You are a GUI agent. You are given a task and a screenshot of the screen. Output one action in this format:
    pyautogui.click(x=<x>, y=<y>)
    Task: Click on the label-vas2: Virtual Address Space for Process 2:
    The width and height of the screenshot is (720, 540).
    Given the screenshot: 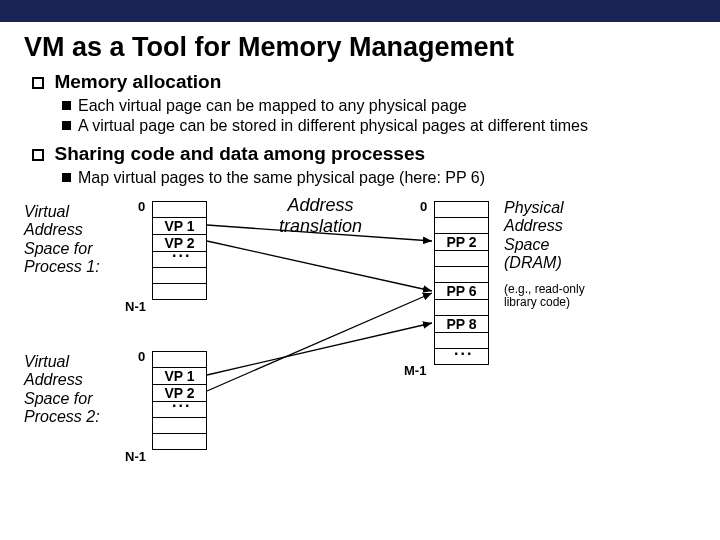 What is the action you would take?
    pyautogui.click(x=62, y=390)
    